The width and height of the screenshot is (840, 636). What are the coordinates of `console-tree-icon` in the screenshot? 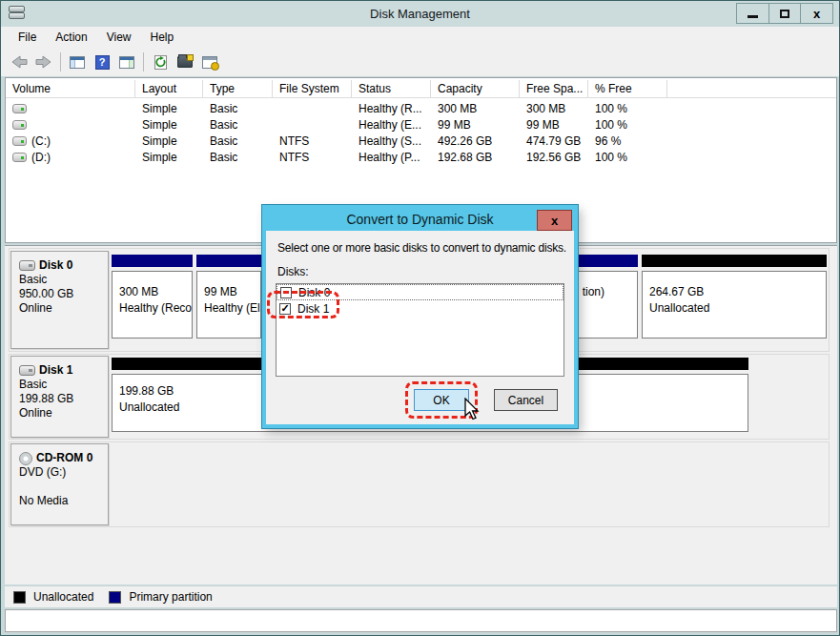 It's located at (77, 63).